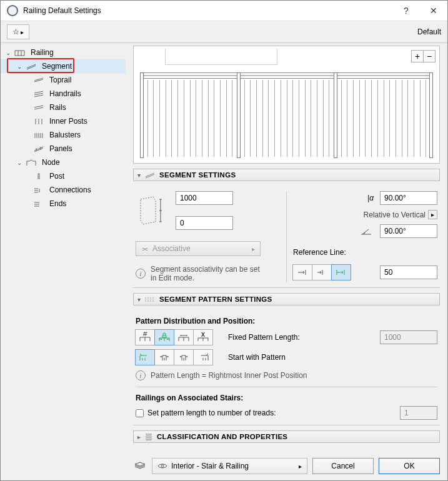 The height and width of the screenshot is (481, 448). What do you see at coordinates (171, 249) in the screenshot?
I see `assoc-label: Associative` at bounding box center [171, 249].